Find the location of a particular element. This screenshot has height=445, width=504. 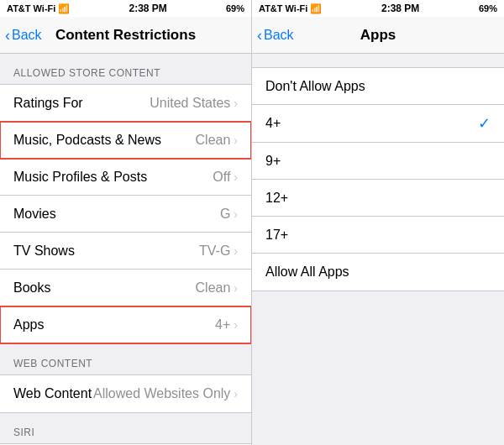

carrier-right: AT&T Wi-Fi is located at coordinates (283, 8).